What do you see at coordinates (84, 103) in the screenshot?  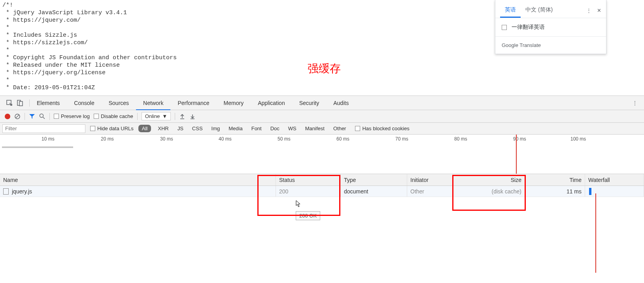 I see `tab-console: Console` at bounding box center [84, 103].